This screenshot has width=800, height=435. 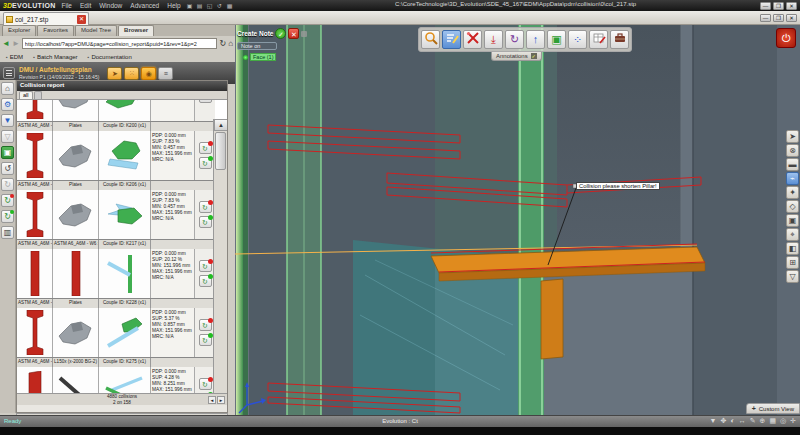 I want to click on cancel-note-button: ✕, so click(x=294, y=34).